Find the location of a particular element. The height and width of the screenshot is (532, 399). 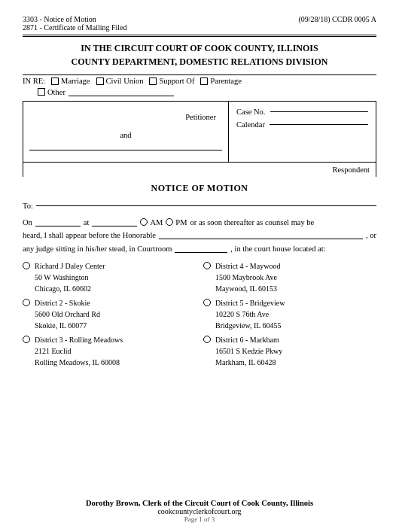

to-line is located at coordinates (206, 206).